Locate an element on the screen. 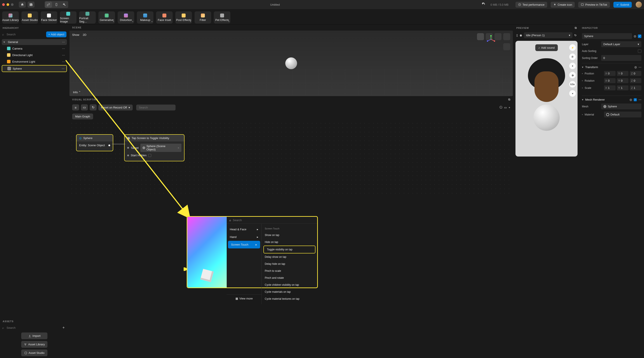 This screenshot has height=358, width=644. camera-toggle-button is located at coordinates (507, 47).